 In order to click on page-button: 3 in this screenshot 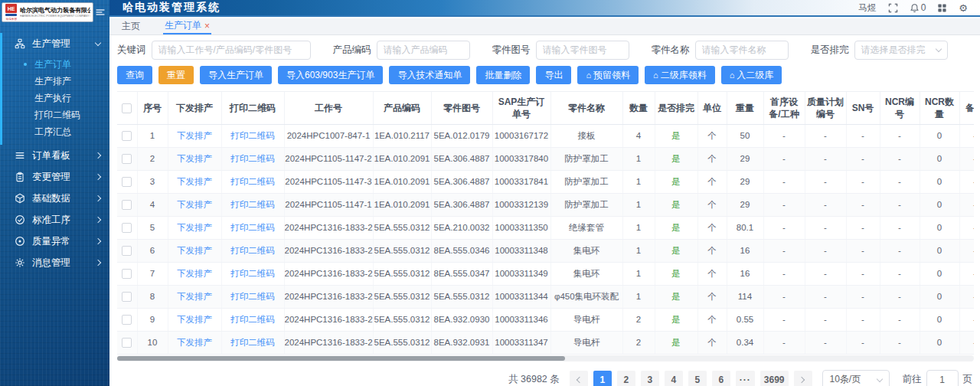, I will do `click(650, 378)`.